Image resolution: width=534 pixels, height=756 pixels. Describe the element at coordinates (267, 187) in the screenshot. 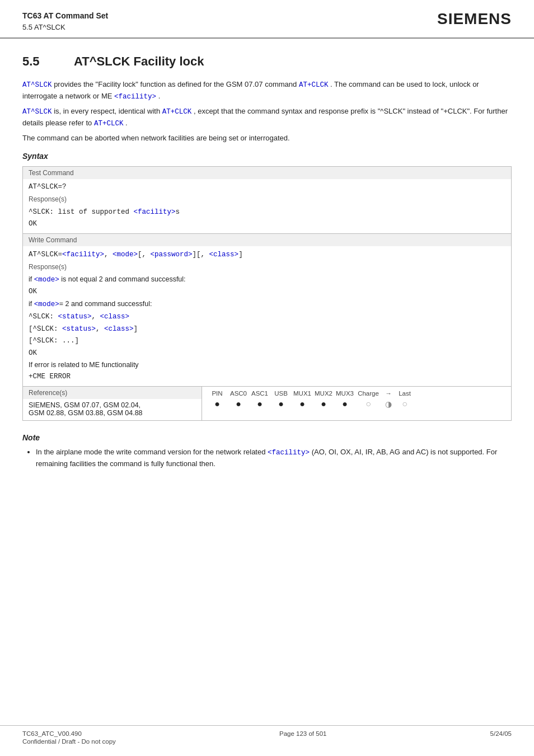

I see `test-command-cmd: AT^SLCK=?` at that location.